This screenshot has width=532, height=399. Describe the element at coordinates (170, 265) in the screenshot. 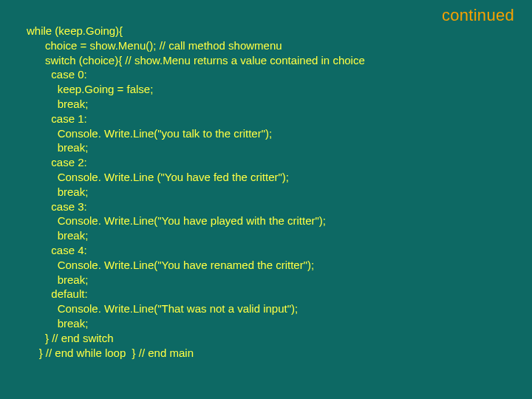

I see `code-line: Console. Write.Line("You have renamed th…` at that location.